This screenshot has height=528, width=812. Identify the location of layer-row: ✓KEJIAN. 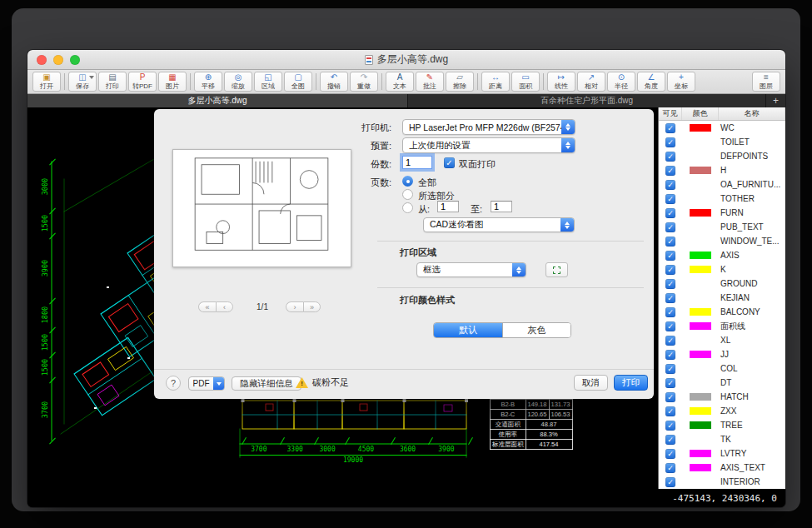
(722, 298).